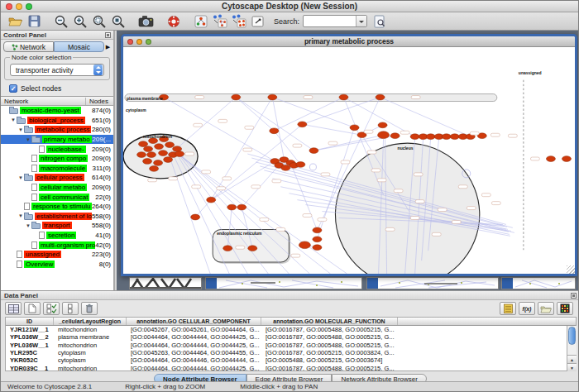 This screenshot has width=579, height=392. I want to click on select-nodes-checkbox: ✓, so click(13, 88).